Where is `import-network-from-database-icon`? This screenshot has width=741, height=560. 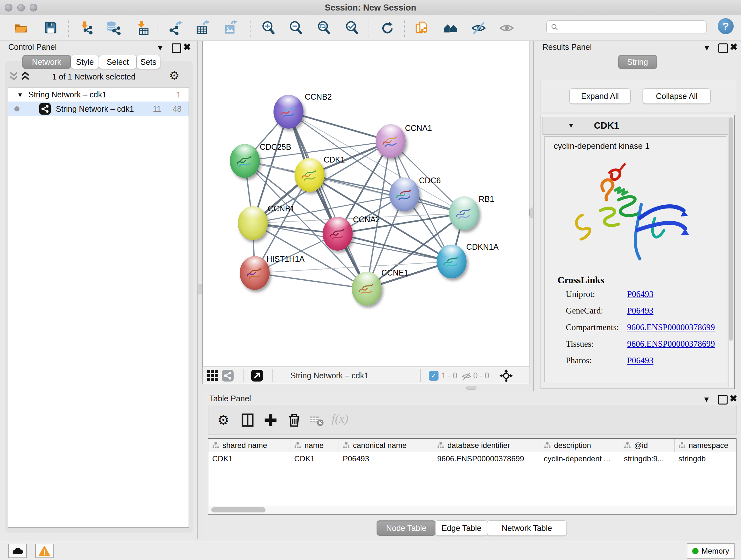 import-network-from-database-icon is located at coordinates (113, 28).